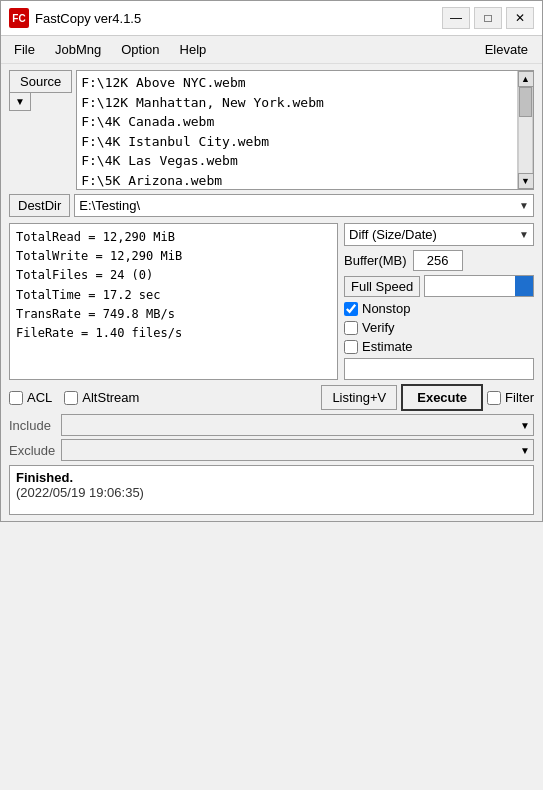 Image resolution: width=543 pixels, height=790 pixels. What do you see at coordinates (194, 50) in the screenshot?
I see `menu-help: Help` at bounding box center [194, 50].